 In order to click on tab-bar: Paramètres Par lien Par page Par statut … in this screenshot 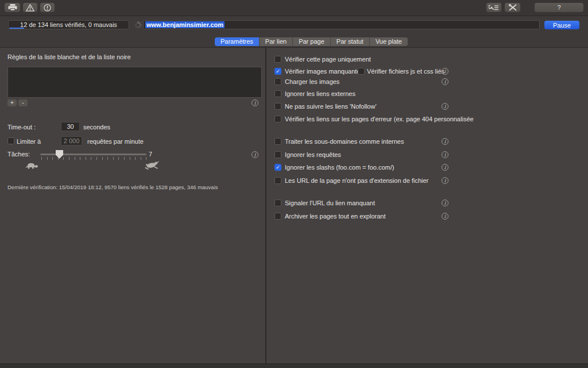, I will do `click(294, 40)`.